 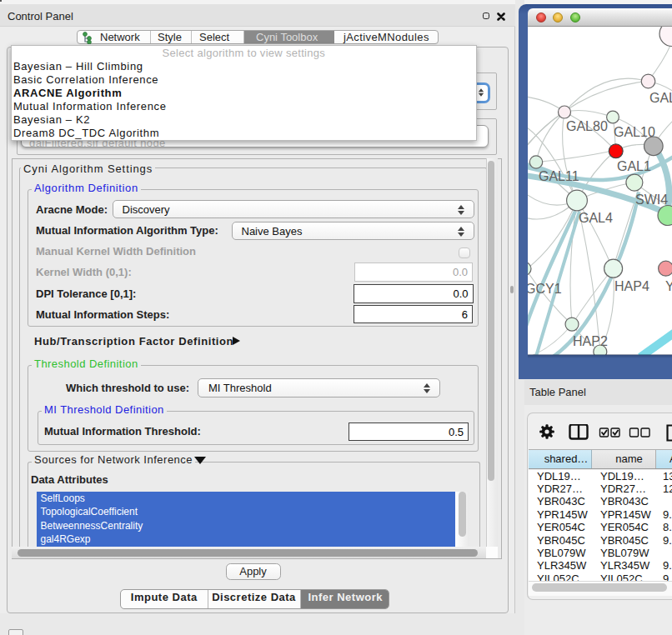 What do you see at coordinates (632, 285) in the screenshot?
I see `svg-text: HAP4` at bounding box center [632, 285].